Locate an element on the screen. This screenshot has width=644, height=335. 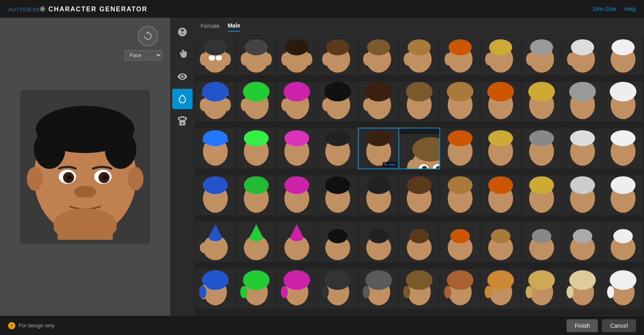
hair-cell-r5c8 is located at coordinates (501, 242).